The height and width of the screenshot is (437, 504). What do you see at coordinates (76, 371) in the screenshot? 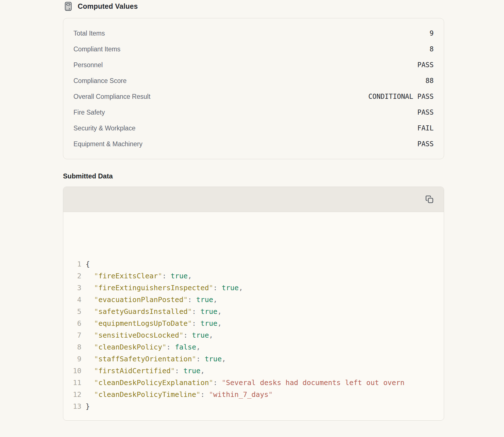
I see `line-number: 10` at bounding box center [76, 371].